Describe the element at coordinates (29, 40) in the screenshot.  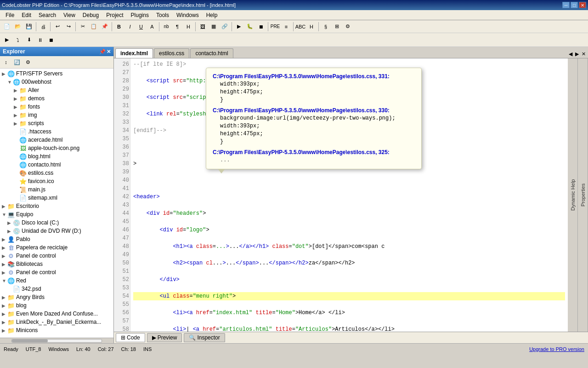
I see `step-in-button: ⬇` at that location.